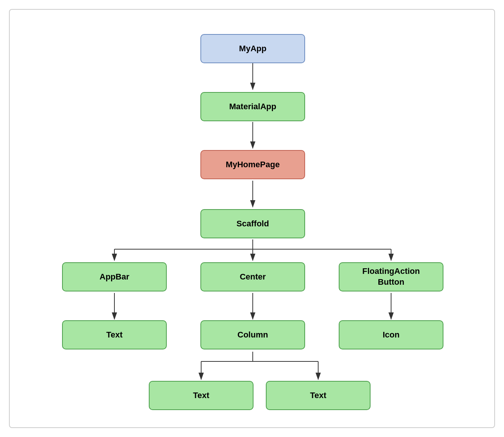 This screenshot has width=504, height=437. Describe the element at coordinates (253, 165) in the screenshot. I see `node-myhomepage: MyHomePage` at that location.